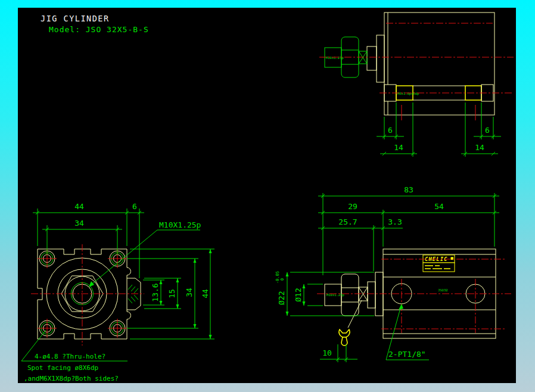  What do you see at coordinates (79, 223) in the screenshot?
I see `dim-bolt-spacing-h: 34` at bounding box center [79, 223].